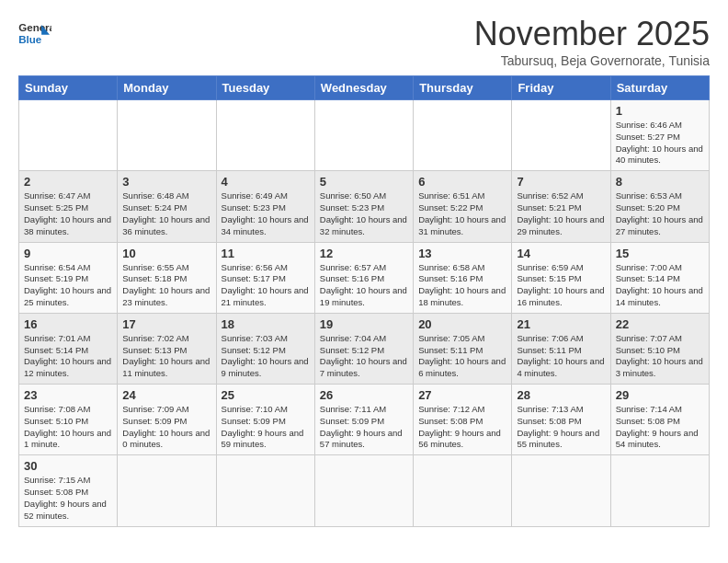 This screenshot has width=728, height=563. I want to click on calendar-week-row: 1Sunrise: 6:46 AM Sunset: 5:27 PM Daylig…, so click(364, 136).